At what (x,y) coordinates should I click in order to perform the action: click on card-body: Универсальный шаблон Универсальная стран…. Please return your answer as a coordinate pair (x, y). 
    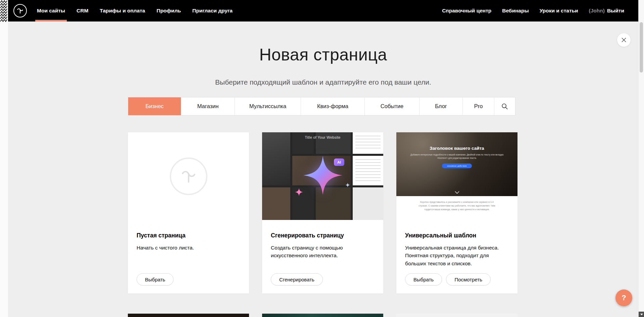
    Looking at the image, I should click on (457, 244).